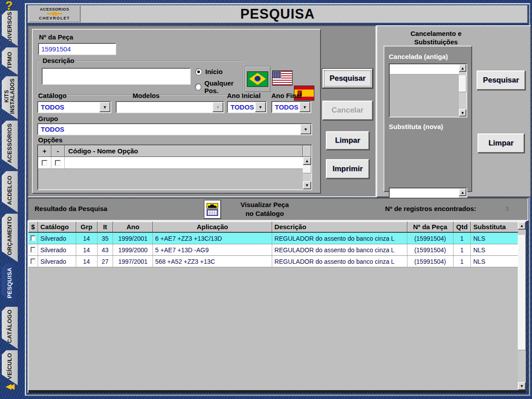 This screenshot has height=399, width=532. What do you see at coordinates (212, 209) in the screenshot?
I see `view-part-in-catalog-button` at bounding box center [212, 209].